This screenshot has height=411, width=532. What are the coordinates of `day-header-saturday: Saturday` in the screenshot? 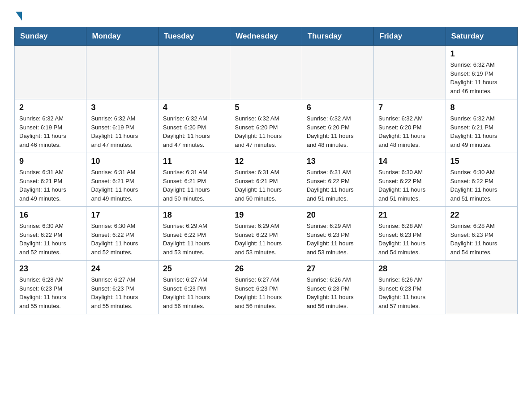 It's located at (481, 37).